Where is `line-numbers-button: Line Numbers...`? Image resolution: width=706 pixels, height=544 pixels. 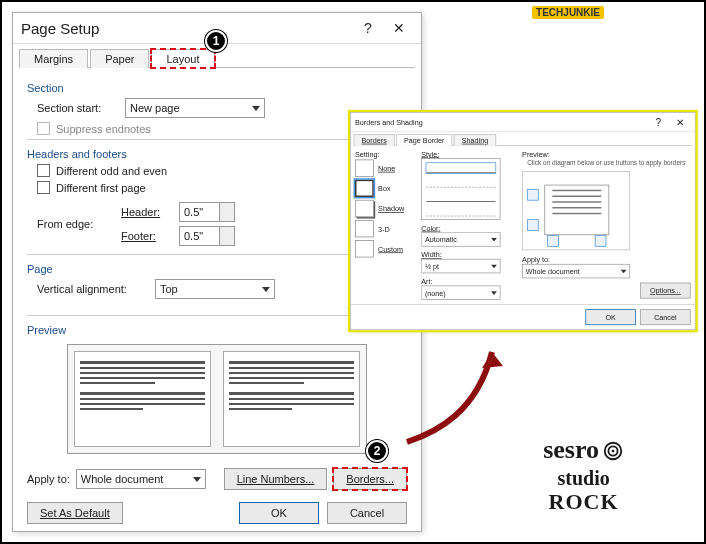 line-numbers-button: Line Numbers... is located at coordinates (276, 479).